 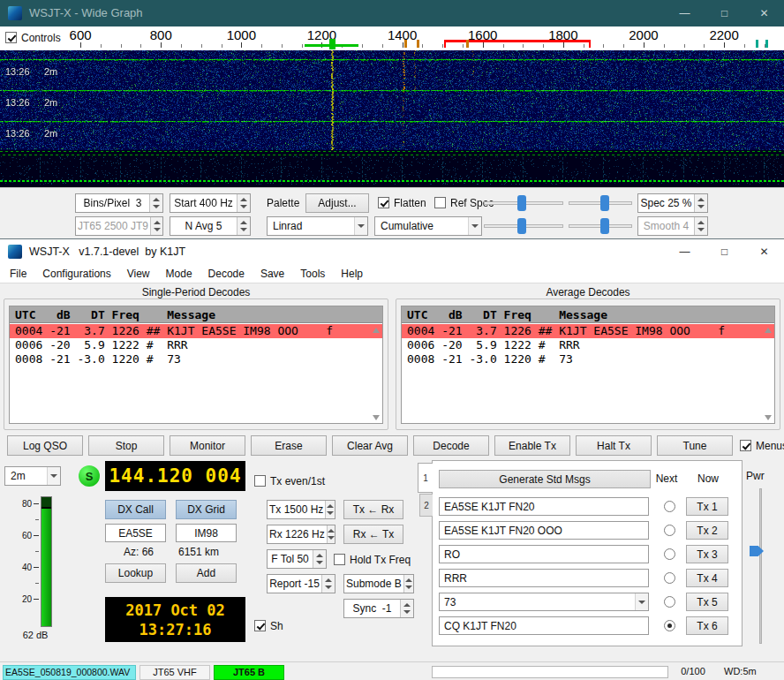 What do you see at coordinates (210, 203) in the screenshot?
I see `start-freq-spinbox: Start 400 Hz` at bounding box center [210, 203].